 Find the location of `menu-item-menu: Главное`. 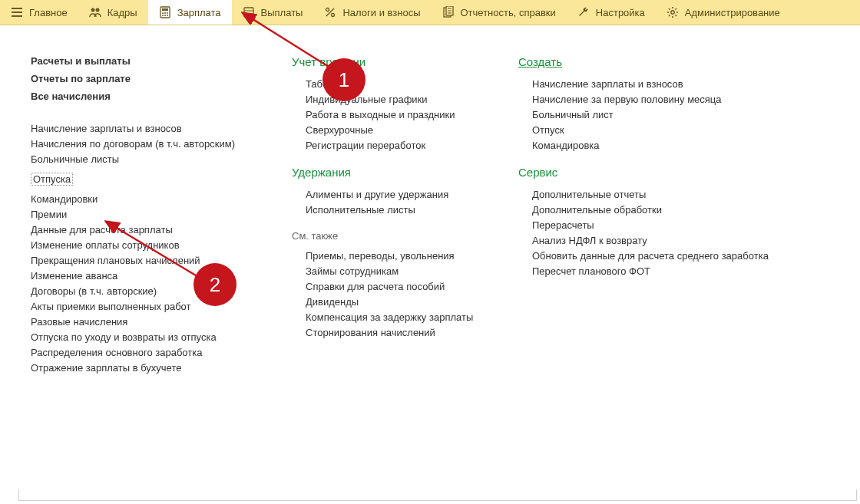

menu-item-menu: Главное is located at coordinates (39, 12).